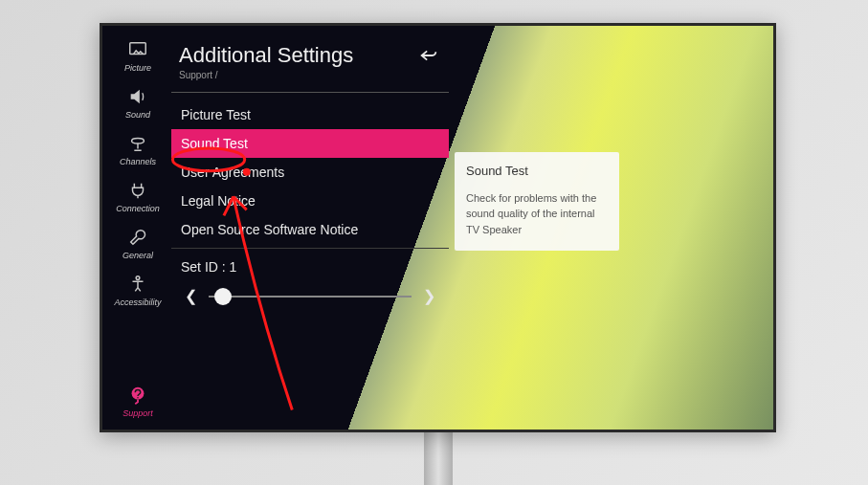 The height and width of the screenshot is (485, 868). I want to click on accessibility-icon, so click(138, 284).